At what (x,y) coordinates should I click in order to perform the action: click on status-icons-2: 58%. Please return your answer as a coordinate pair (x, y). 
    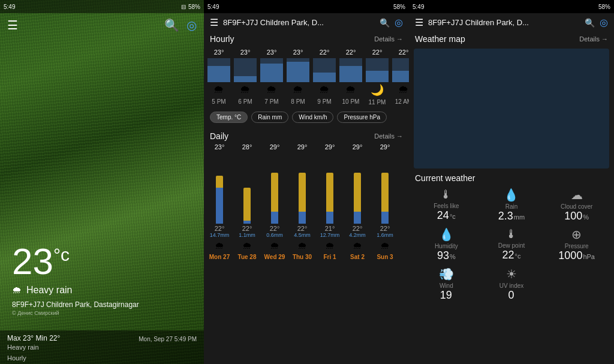
    Looking at the image, I should click on (399, 7).